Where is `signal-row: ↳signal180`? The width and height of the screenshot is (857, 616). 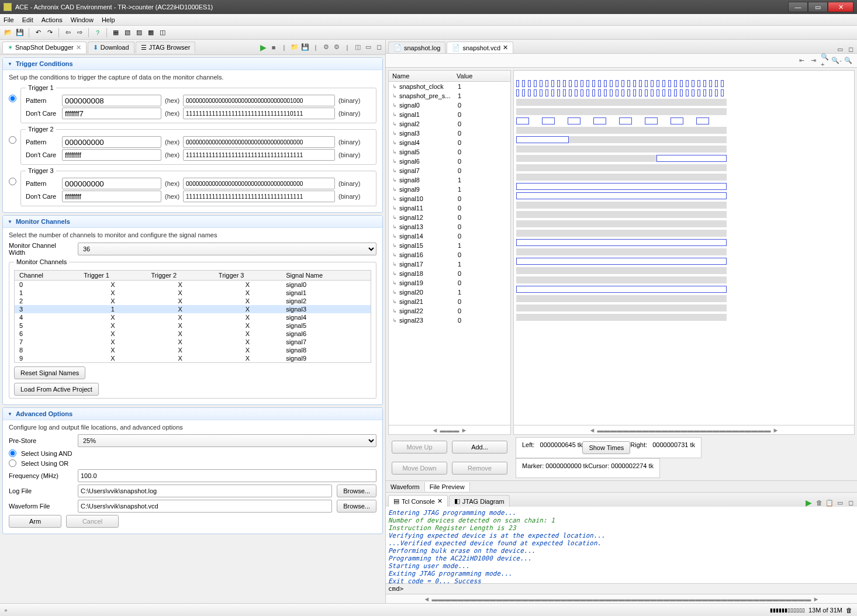 signal-row: ↳signal180 is located at coordinates (450, 274).